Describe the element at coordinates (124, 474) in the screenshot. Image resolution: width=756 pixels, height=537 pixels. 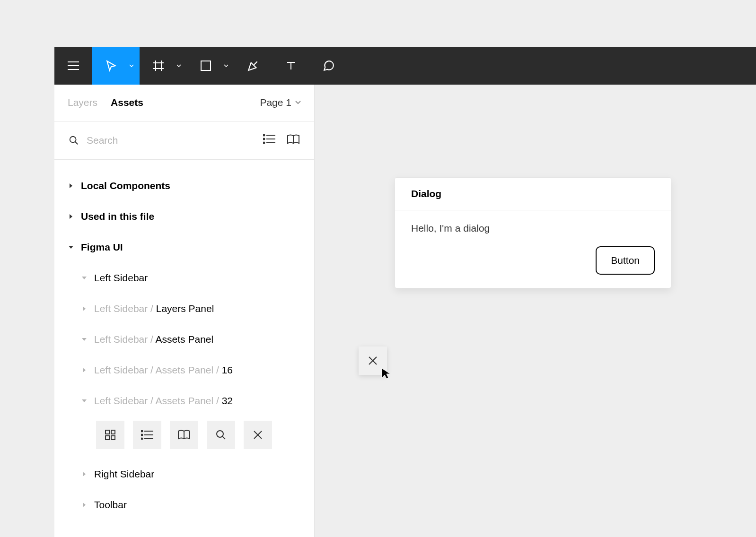
I see `tree-label: Right Sidebar` at that location.